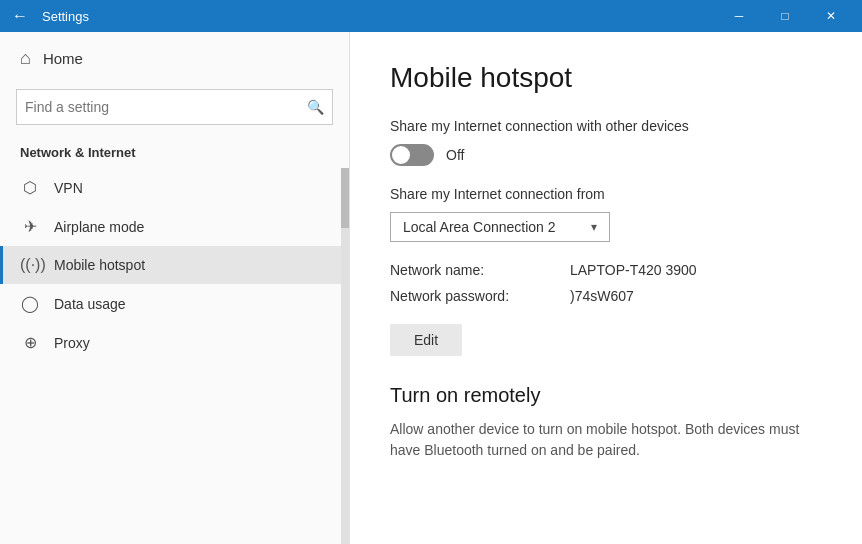 This screenshot has width=862, height=544. What do you see at coordinates (99, 227) in the screenshot?
I see `airplane-label: Airplane mode` at bounding box center [99, 227].